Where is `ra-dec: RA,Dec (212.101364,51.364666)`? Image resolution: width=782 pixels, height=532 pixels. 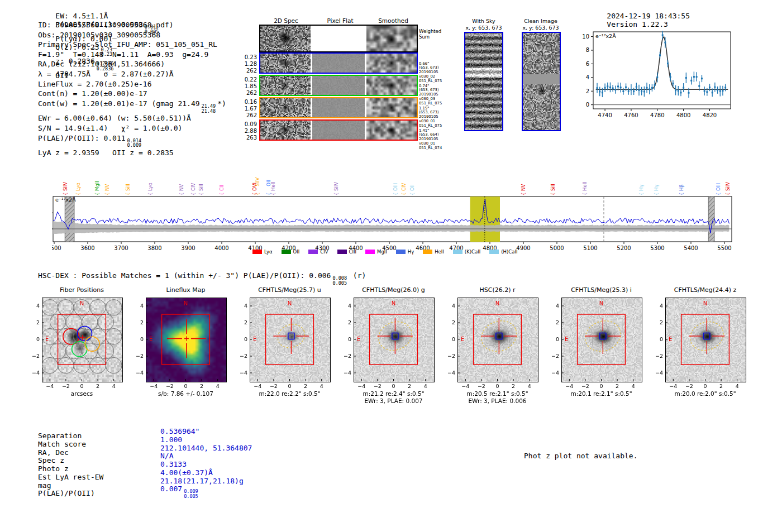
ra-dec: RA,Dec (212.101364,51.364666) is located at coordinates (132, 64).